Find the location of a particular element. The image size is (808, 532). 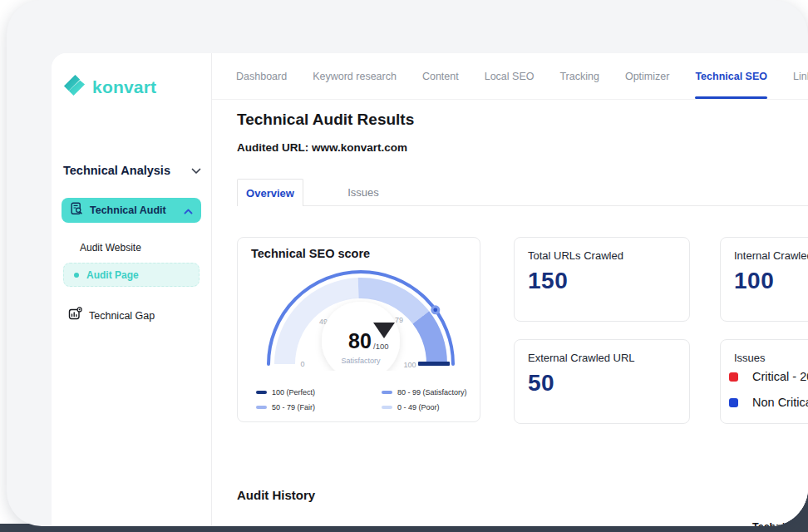

gauge-tick-79: 79 is located at coordinates (399, 320).